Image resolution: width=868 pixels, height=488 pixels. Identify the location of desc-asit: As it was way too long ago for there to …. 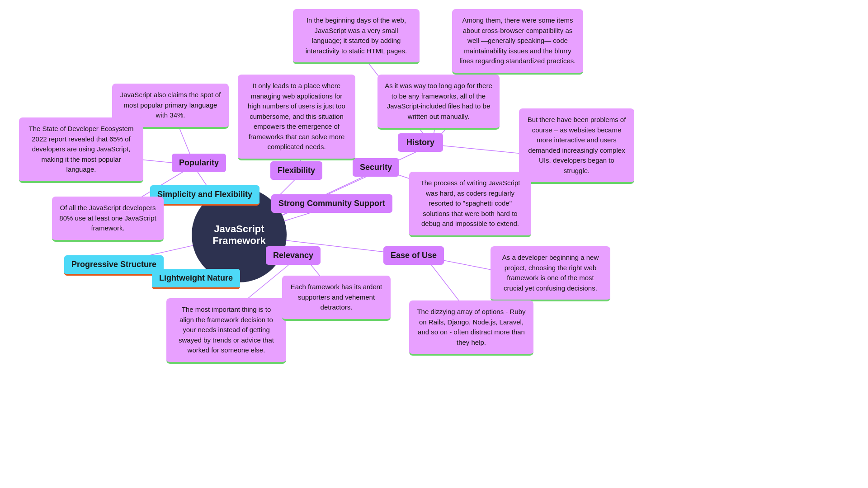
(439, 102).